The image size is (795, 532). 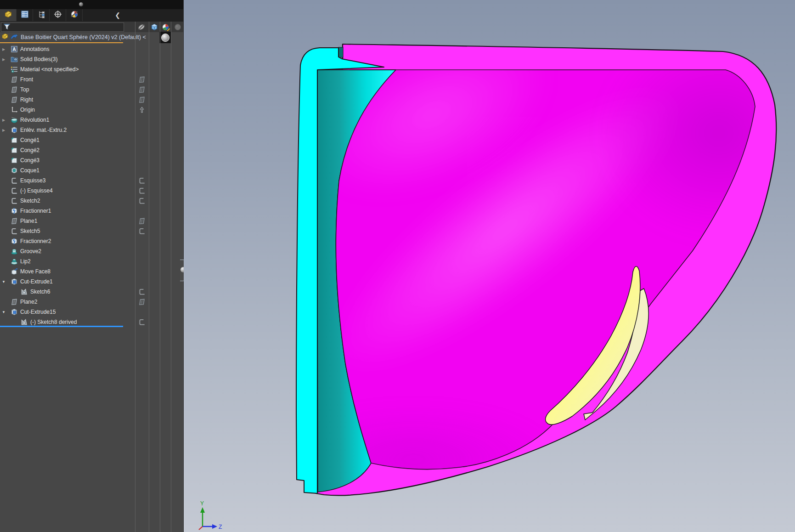 What do you see at coordinates (202, 504) in the screenshot?
I see `triad-y-label: Y` at bounding box center [202, 504].